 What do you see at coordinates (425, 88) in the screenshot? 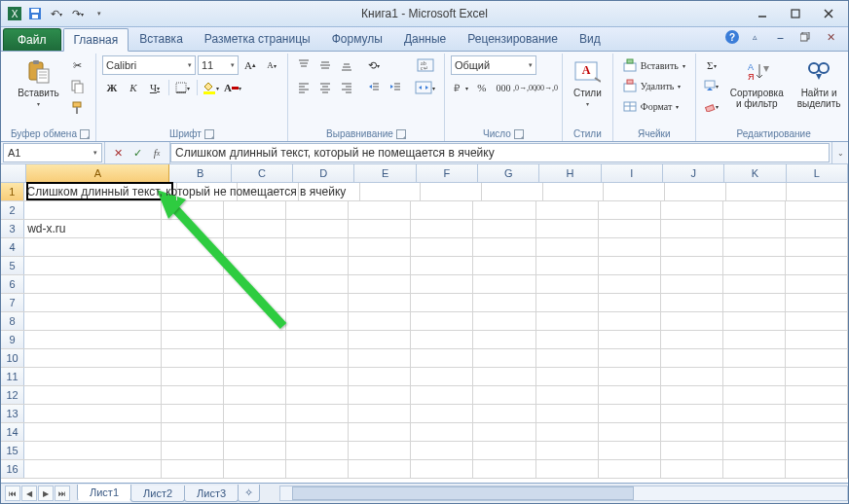
I see `merge-icon: ▾` at bounding box center [425, 88].